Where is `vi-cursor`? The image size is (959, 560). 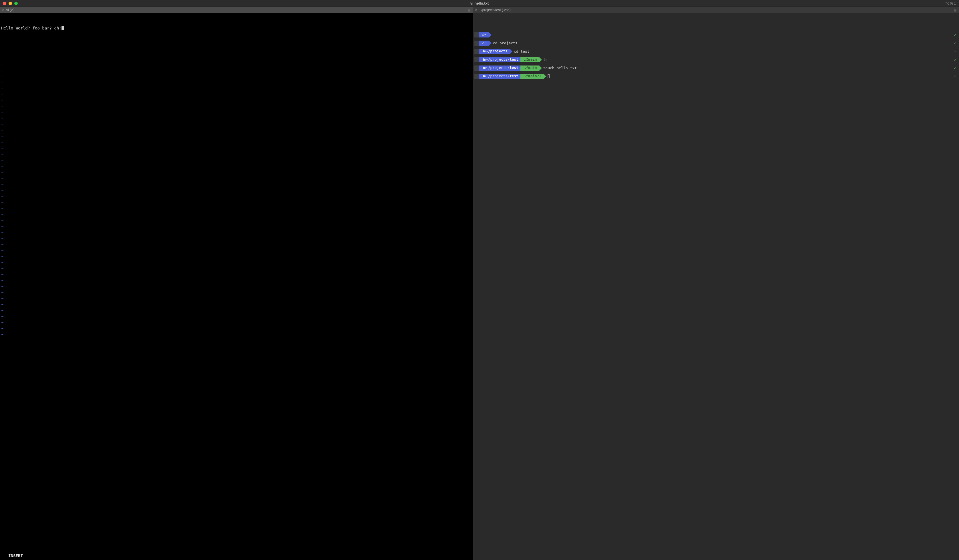
vi-cursor is located at coordinates (63, 28).